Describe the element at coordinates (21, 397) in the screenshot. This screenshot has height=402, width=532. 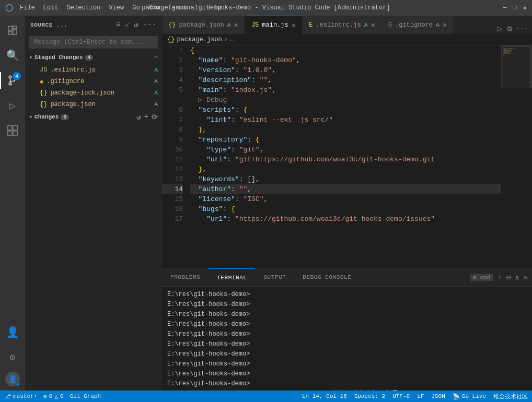
I see `git-branch: ⎇ master+` at that location.